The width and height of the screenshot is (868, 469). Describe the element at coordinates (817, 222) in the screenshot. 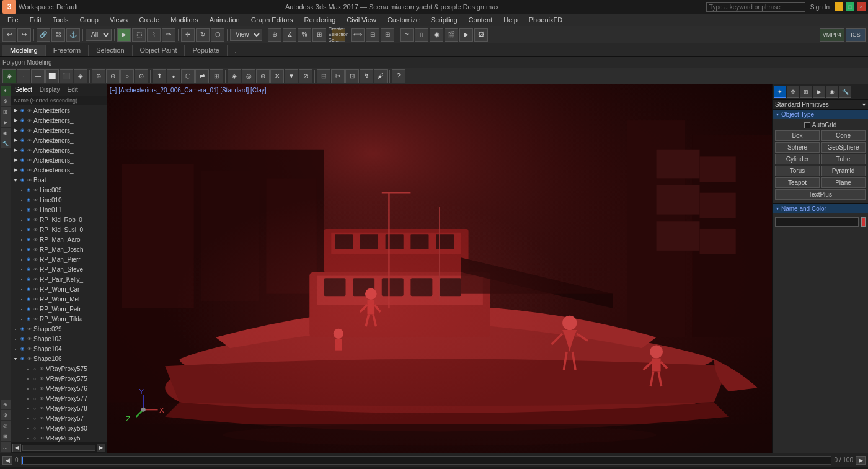

I see `object-name-input` at that location.